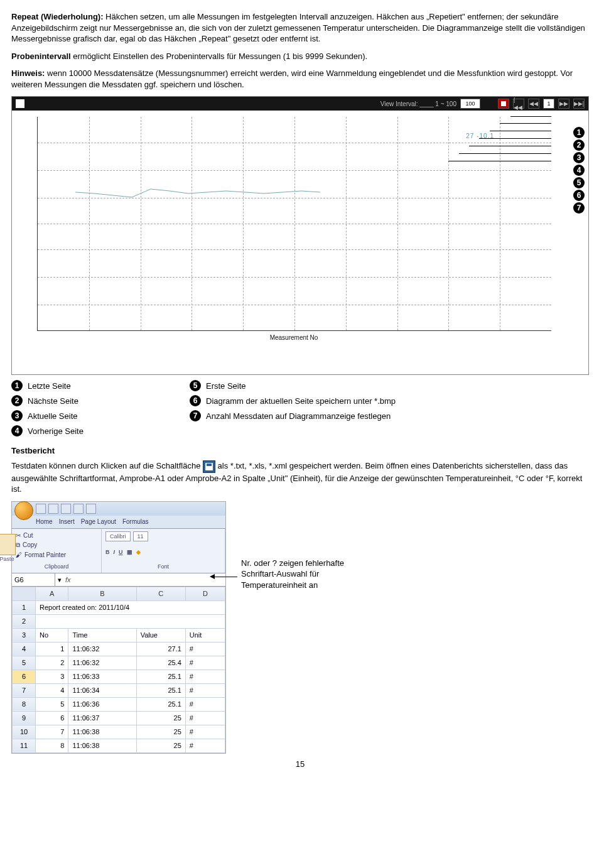 Image resolution: width=599 pixels, height=868 pixels. I want to click on fill-button: ◆, so click(138, 552).